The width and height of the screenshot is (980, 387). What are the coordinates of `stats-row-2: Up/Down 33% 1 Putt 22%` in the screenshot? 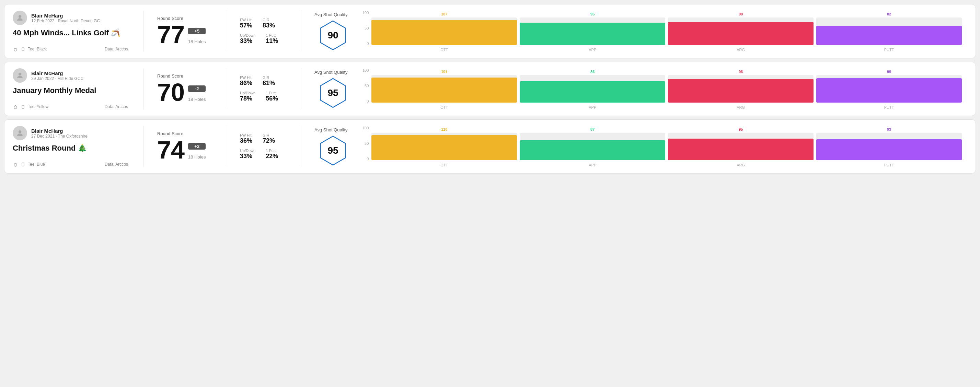 It's located at (264, 154).